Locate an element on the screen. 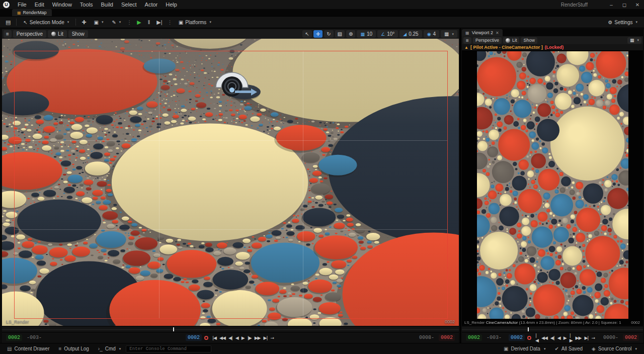 This screenshot has width=644, height=354. cube-icon: ▣ is located at coordinates (96, 22).